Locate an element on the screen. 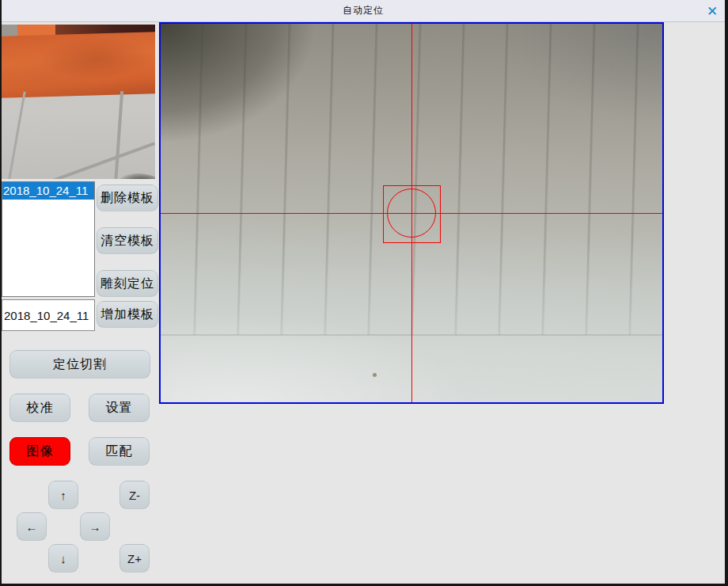 This screenshot has height=586, width=728. calibrate-button: 校准 is located at coordinates (40, 408).